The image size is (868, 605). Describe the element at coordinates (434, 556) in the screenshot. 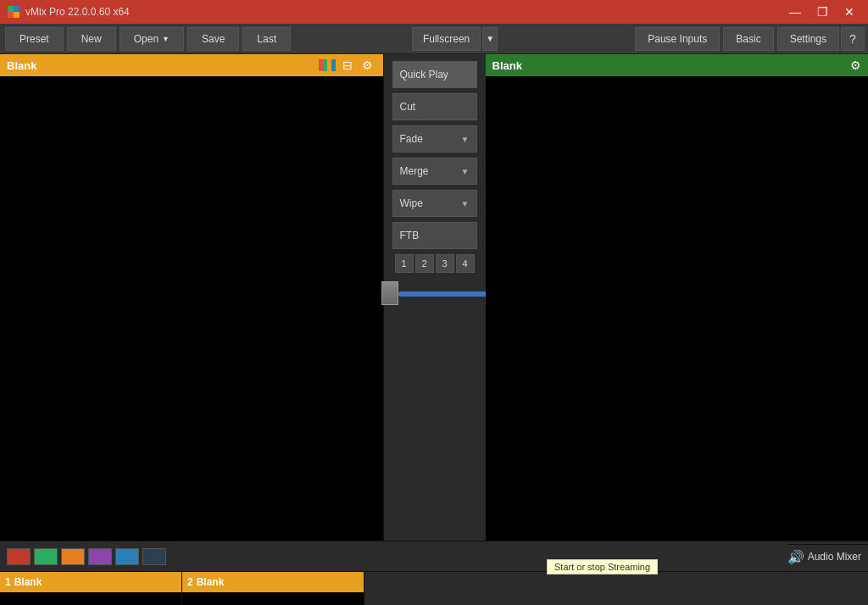

I see `middle-bar: 🔊 Audio Mixer` at that location.